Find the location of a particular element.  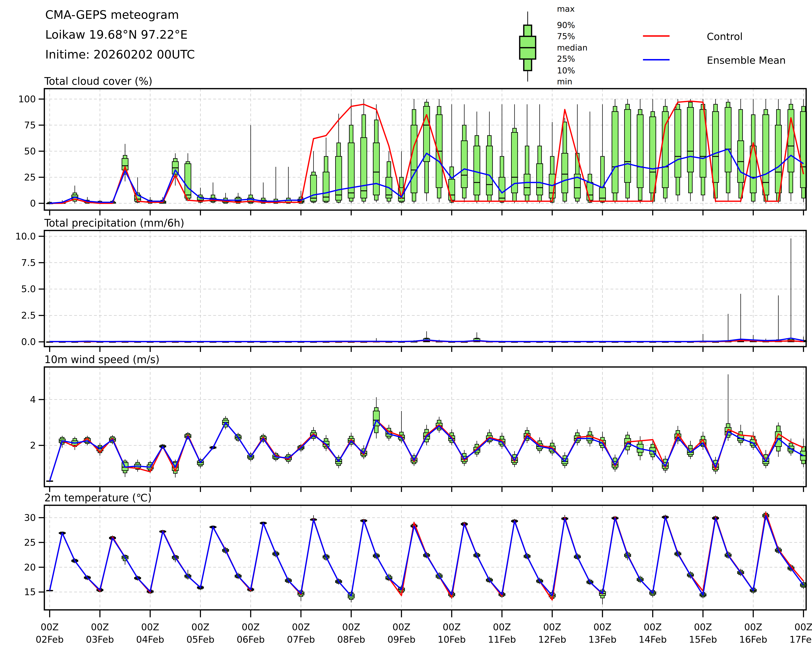

ensemble-mean-line-temp is located at coordinates (426, 556).